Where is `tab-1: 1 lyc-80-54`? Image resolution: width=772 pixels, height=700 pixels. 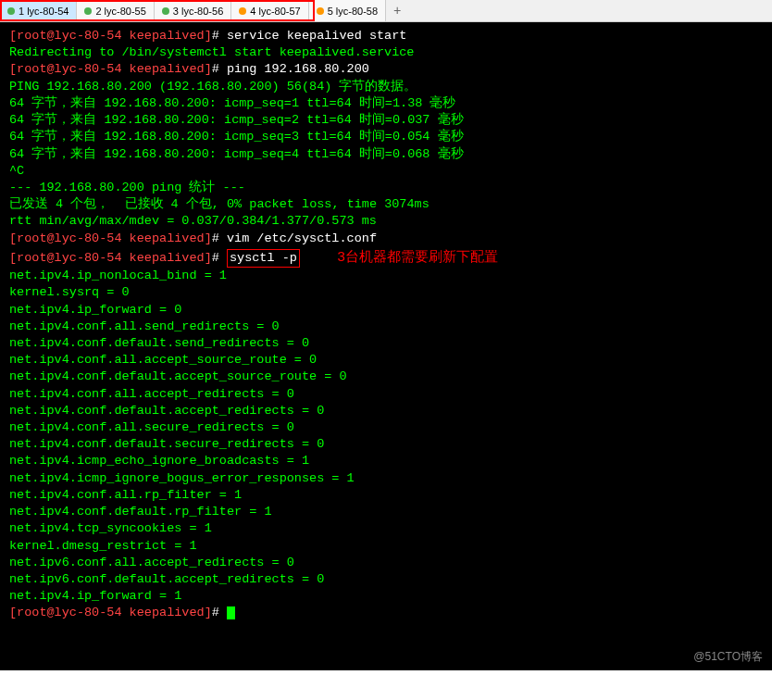 tab-1: 1 lyc-80-54 is located at coordinates (39, 11).